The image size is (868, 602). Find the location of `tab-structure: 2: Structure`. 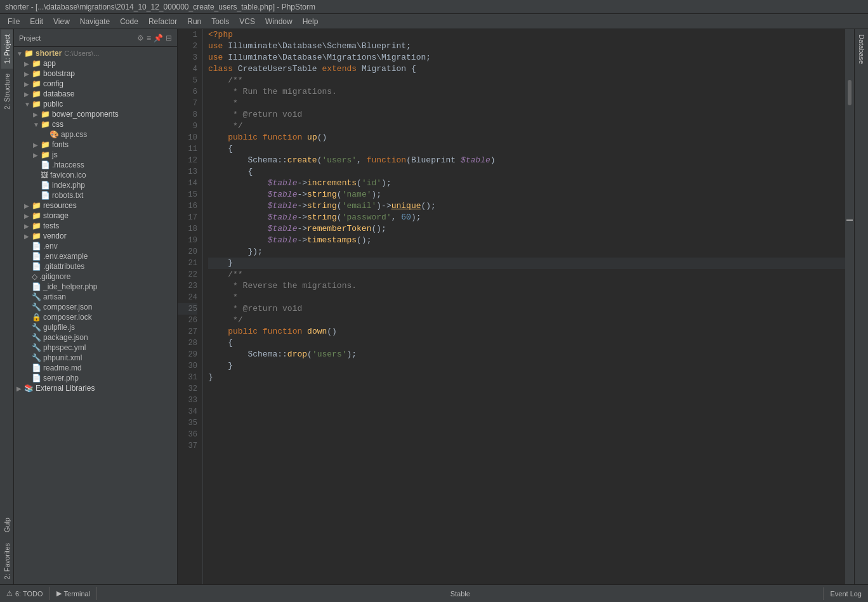

tab-structure: 2: Structure is located at coordinates (7, 91).